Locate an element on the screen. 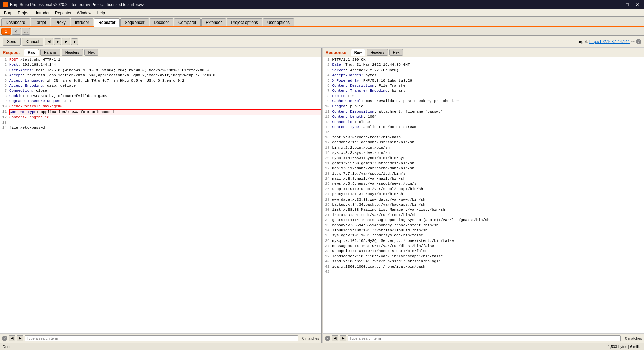  response-line-24: 24mail:x:8:8:mail:/var/mail:/bin/sh is located at coordinates (484, 179).